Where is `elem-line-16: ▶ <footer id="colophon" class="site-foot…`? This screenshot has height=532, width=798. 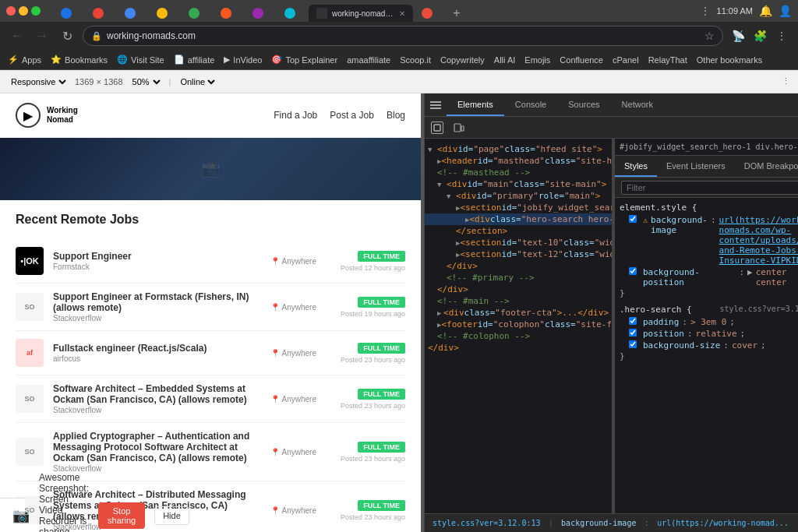 elem-line-16: ▶ <footer id="colophon" class="site-foot… is located at coordinates (518, 324).